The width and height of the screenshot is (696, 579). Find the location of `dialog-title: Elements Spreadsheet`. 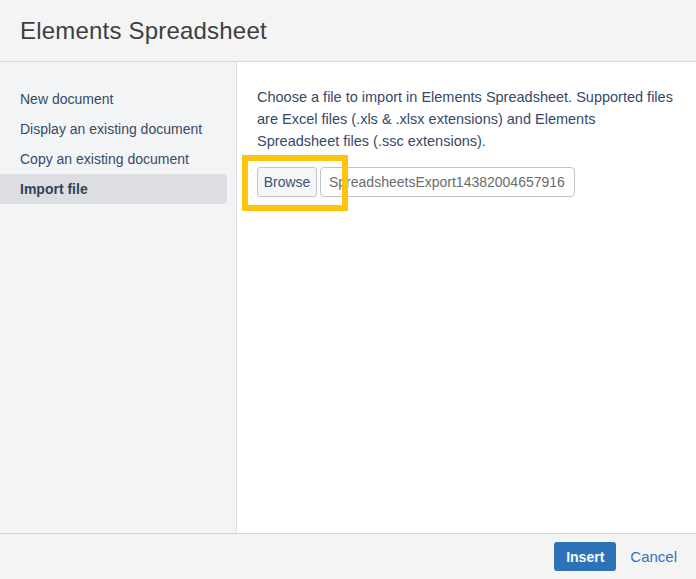

dialog-title: Elements Spreadsheet is located at coordinates (144, 31).